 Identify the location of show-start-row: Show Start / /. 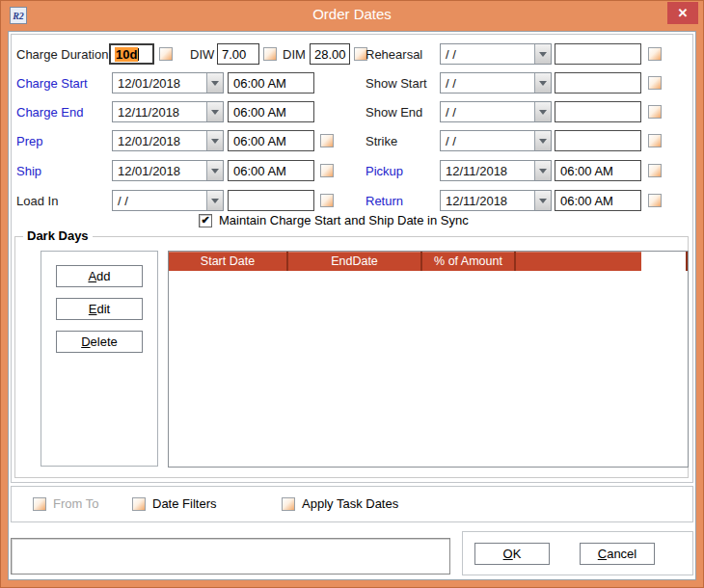
(353, 83).